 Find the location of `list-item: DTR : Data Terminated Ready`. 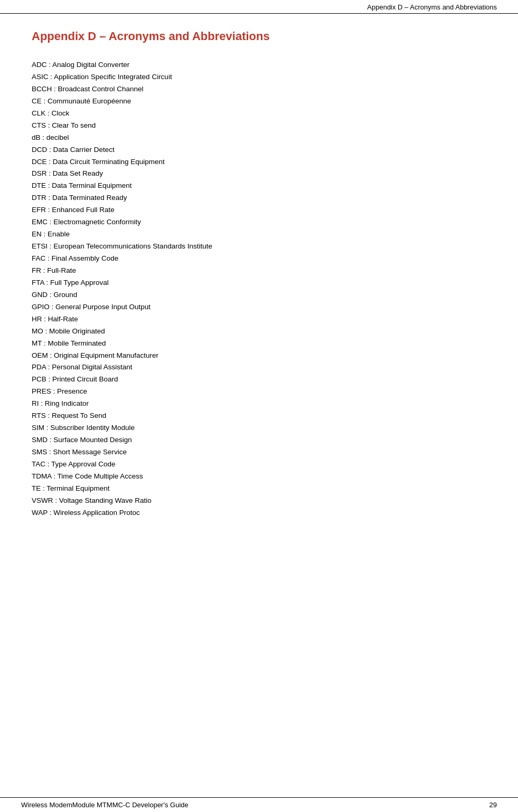

list-item: DTR : Data Terminated Ready is located at coordinates (259, 198).